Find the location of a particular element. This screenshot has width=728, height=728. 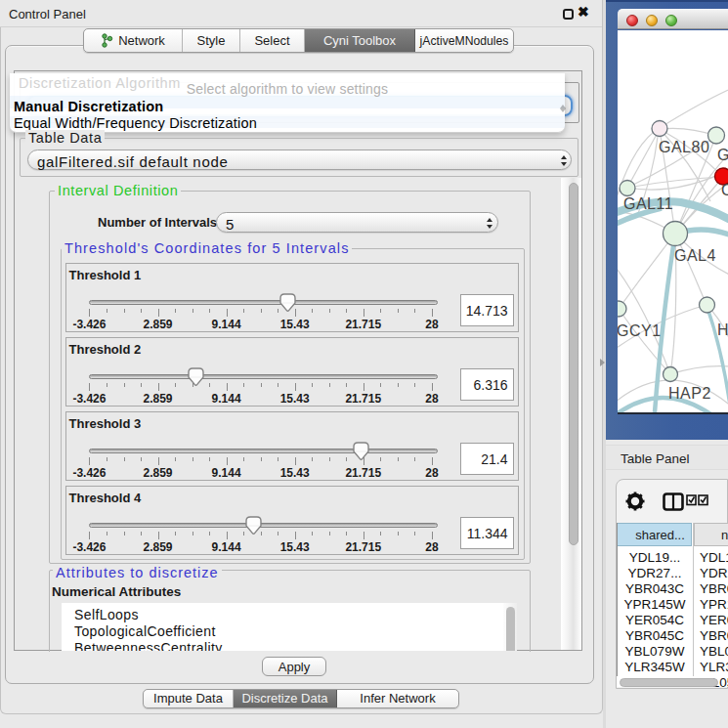

svg-text: CYC is located at coordinates (725, 190).